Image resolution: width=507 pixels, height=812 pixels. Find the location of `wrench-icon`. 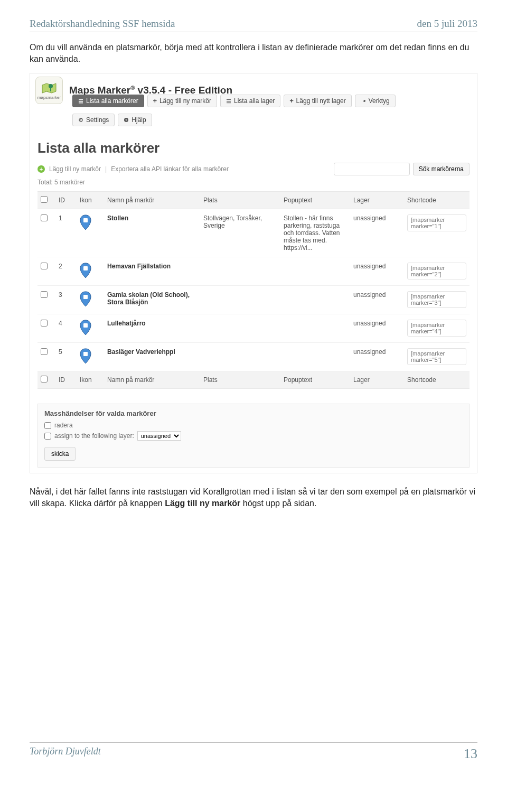

wrench-icon is located at coordinates (363, 101).